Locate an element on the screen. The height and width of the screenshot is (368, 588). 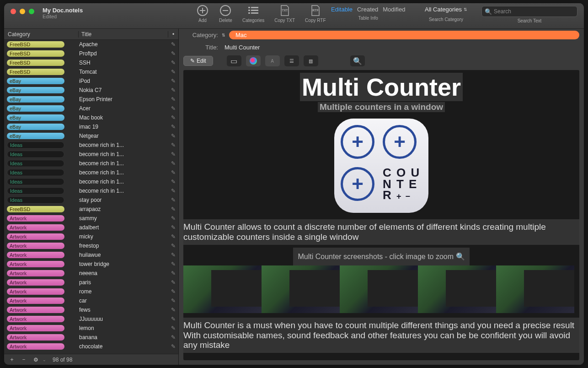
list-item: Artworkneeena✎ is located at coordinates (91, 273).